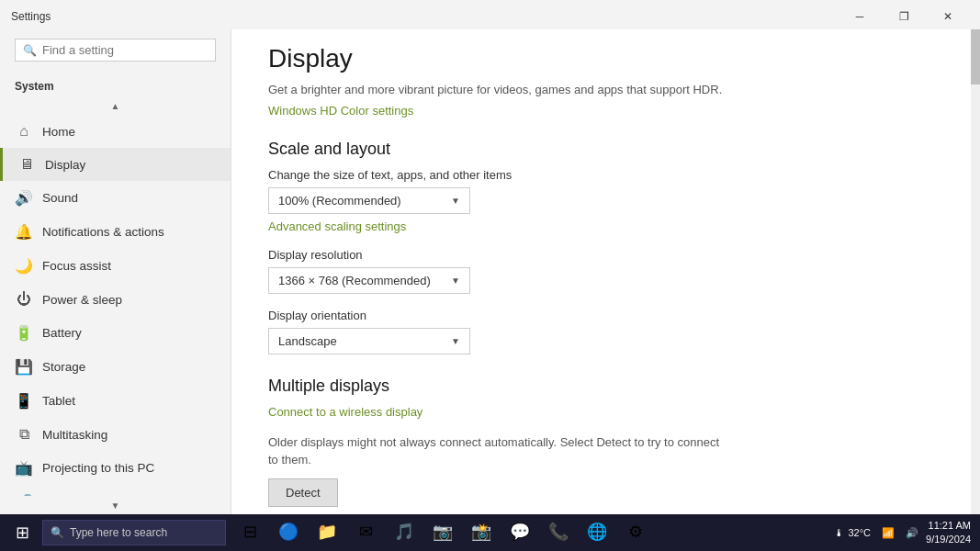 Image resolution: width=980 pixels, height=551 pixels. I want to click on taskbar-app-settings: ⚙, so click(636, 533).